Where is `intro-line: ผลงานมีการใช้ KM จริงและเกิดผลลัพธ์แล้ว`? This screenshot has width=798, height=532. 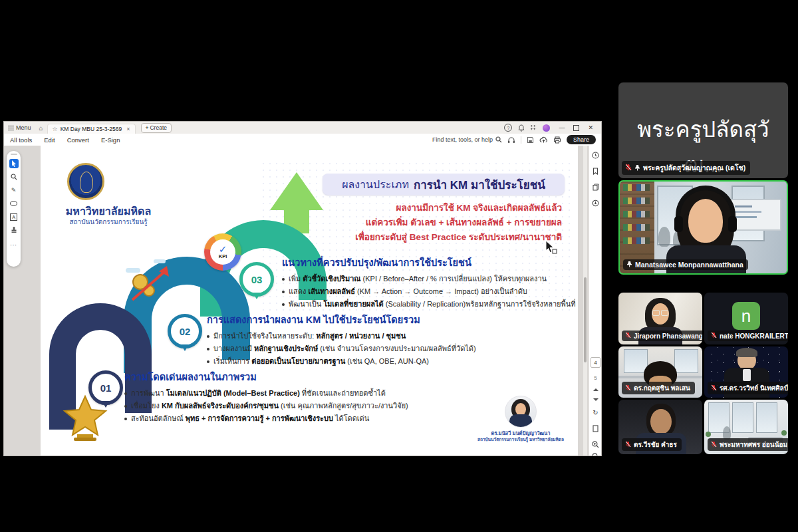 intro-line: ผลงานมีการใช้ KM จริงและเกิดผลลัพธ์แล้ว is located at coordinates (396, 207).